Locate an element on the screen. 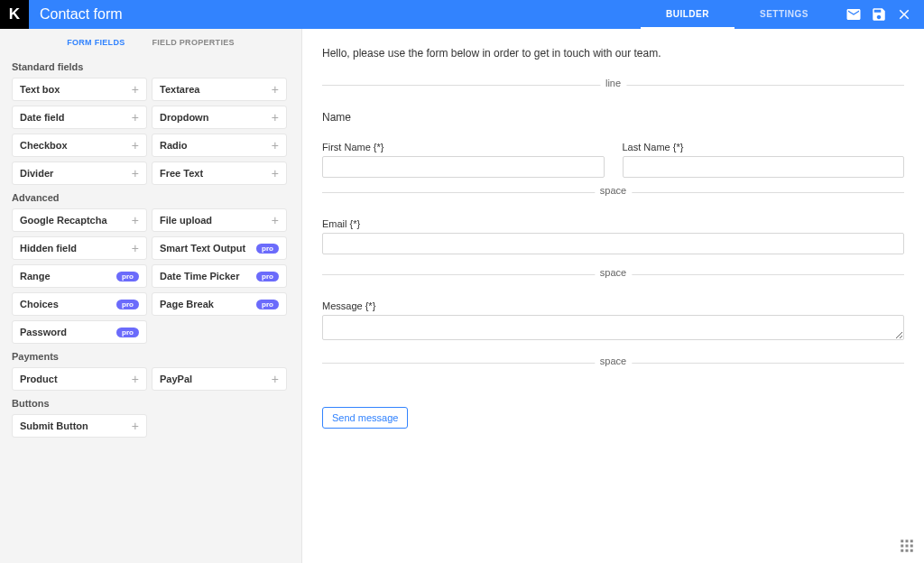 The image size is (924, 563). save-icon is located at coordinates (879, 14).